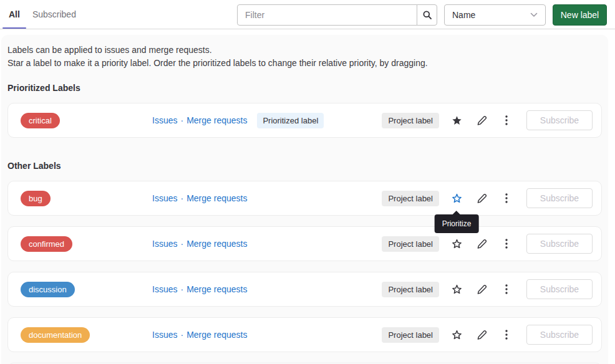 The height and width of the screenshot is (364, 615). Describe the element at coordinates (427, 15) in the screenshot. I see `search-button` at that location.